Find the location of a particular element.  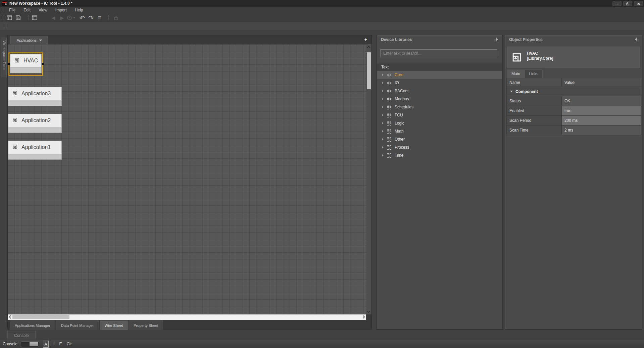

tree-item-math: Math is located at coordinates (440, 131).